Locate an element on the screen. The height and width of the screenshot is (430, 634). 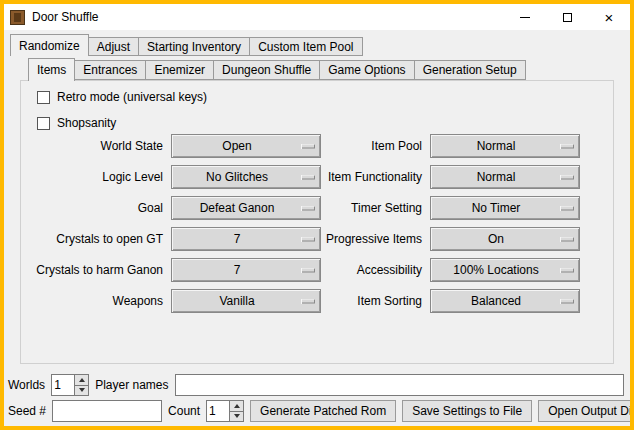
window-controls: × is located at coordinates (567, 17).